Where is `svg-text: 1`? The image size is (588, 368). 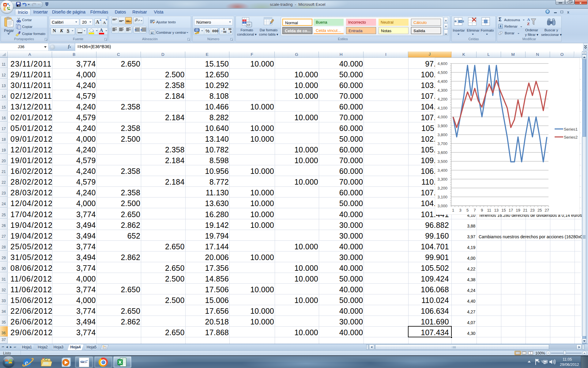 svg-text: 1 is located at coordinates (453, 210).